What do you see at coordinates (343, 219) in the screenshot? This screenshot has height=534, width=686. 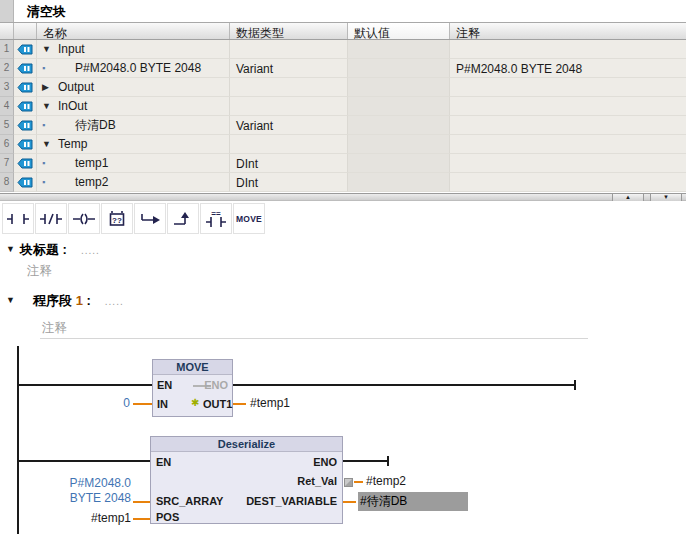 I see `lad-toolbar: ?? == MOVE` at bounding box center [343, 219].